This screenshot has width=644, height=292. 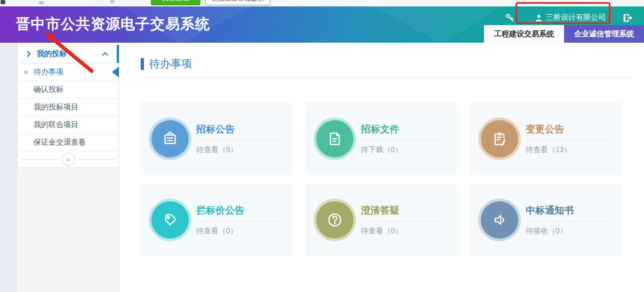 What do you see at coordinates (500, 139) in the screenshot?
I see `clipboard-edit-icon` at bounding box center [500, 139].